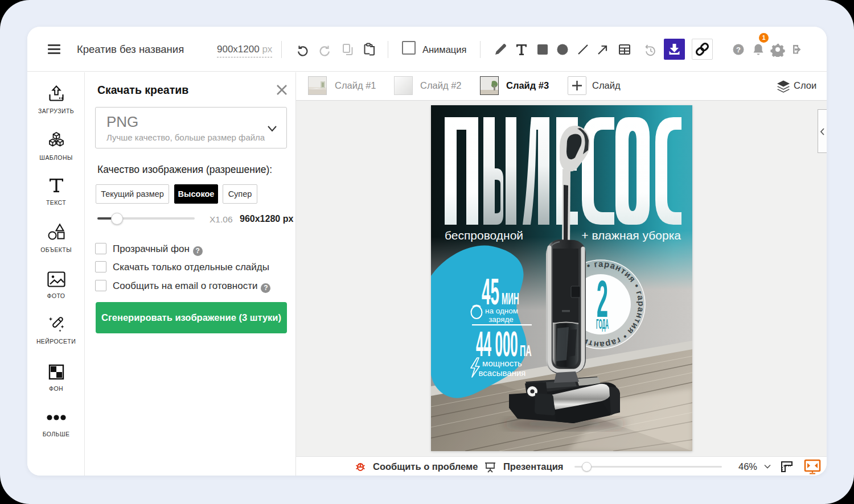 Image resolution: width=854 pixels, height=504 pixels. What do you see at coordinates (497, 344) in the screenshot?
I see `svg-text: 44 000` at bounding box center [497, 344].